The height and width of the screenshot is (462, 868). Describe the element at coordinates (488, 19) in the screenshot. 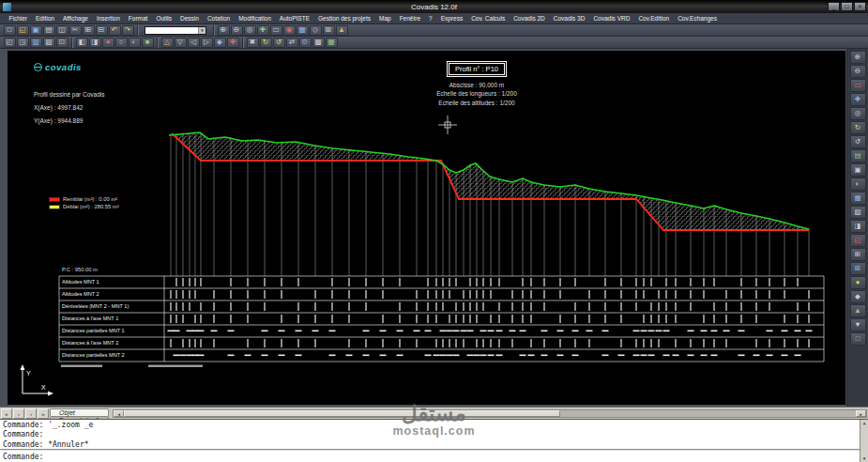

I see `menu-item-cov-calculs: Cov. Calculs` at that location.